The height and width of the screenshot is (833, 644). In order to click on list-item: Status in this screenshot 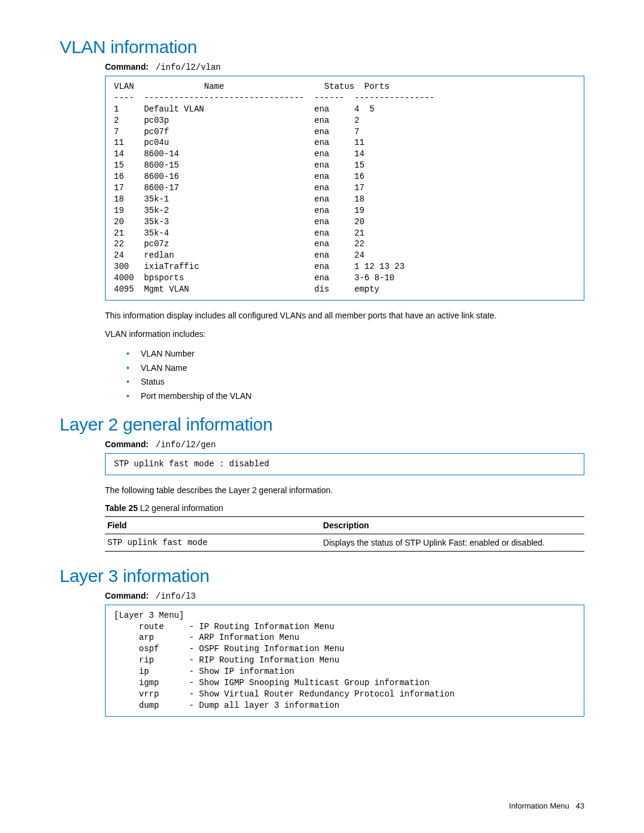, I will do `click(355, 382)`.